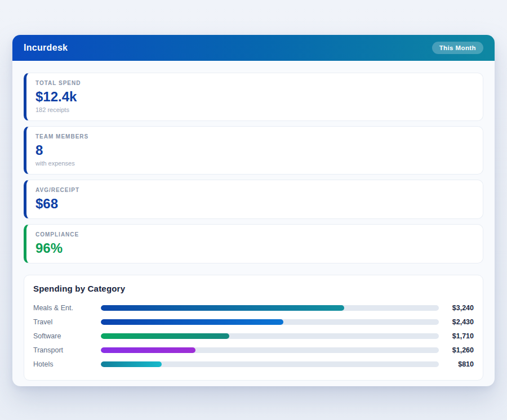 This screenshot has height=420, width=507. Describe the element at coordinates (456, 308) in the screenshot. I see `chart-value-label: $3,240` at that location.